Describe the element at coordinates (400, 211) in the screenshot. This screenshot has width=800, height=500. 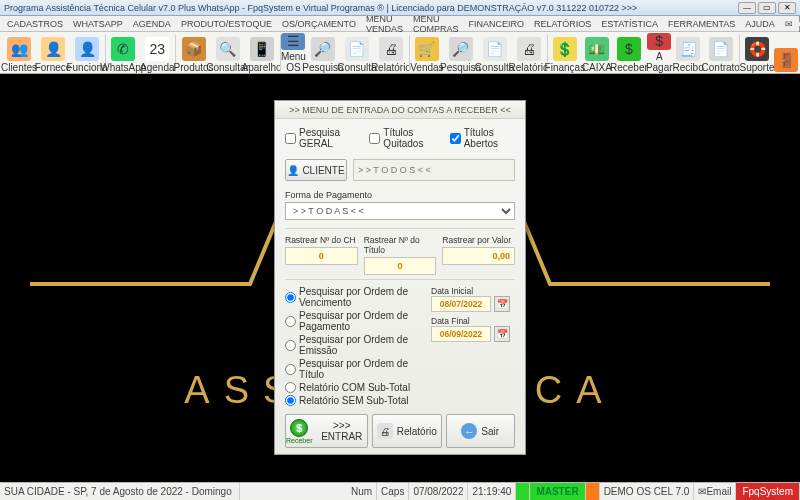
I see `forma-pagamento-select: > > T O D A S < <` at that location.